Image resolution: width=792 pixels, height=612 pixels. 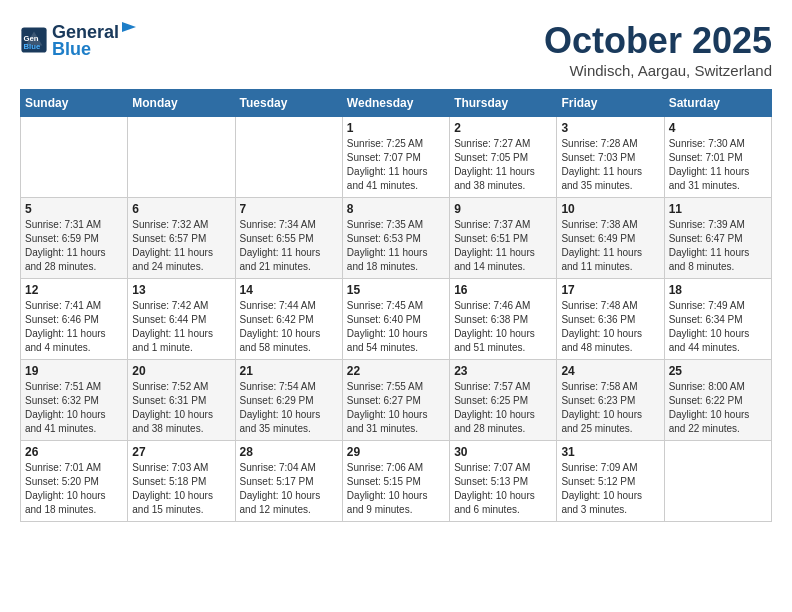 What do you see at coordinates (74, 400) in the screenshot?
I see `calendar-cell: 19Sunrise: 7:51 AM Sunset: 6:32 PM Dayli…` at bounding box center [74, 400].